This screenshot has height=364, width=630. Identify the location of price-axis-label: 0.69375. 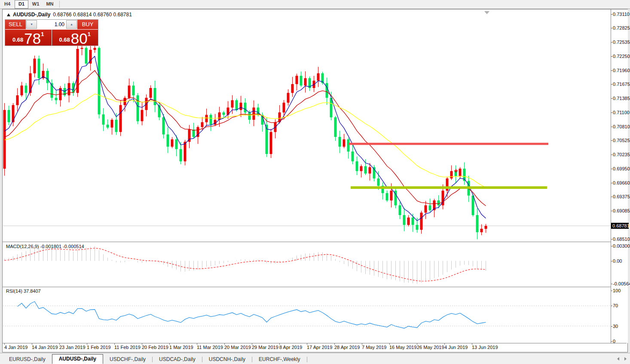
(621, 197).